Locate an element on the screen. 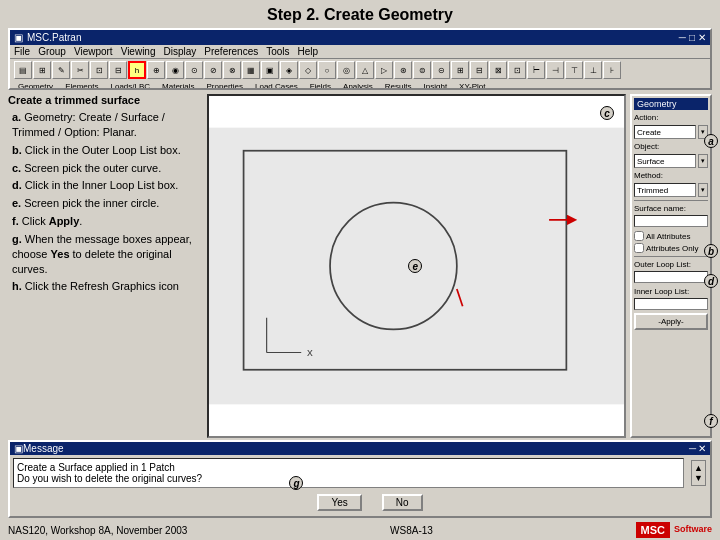 The width and height of the screenshot is (720, 540). toolbar-icon-16: ◇ is located at coordinates (308, 70).